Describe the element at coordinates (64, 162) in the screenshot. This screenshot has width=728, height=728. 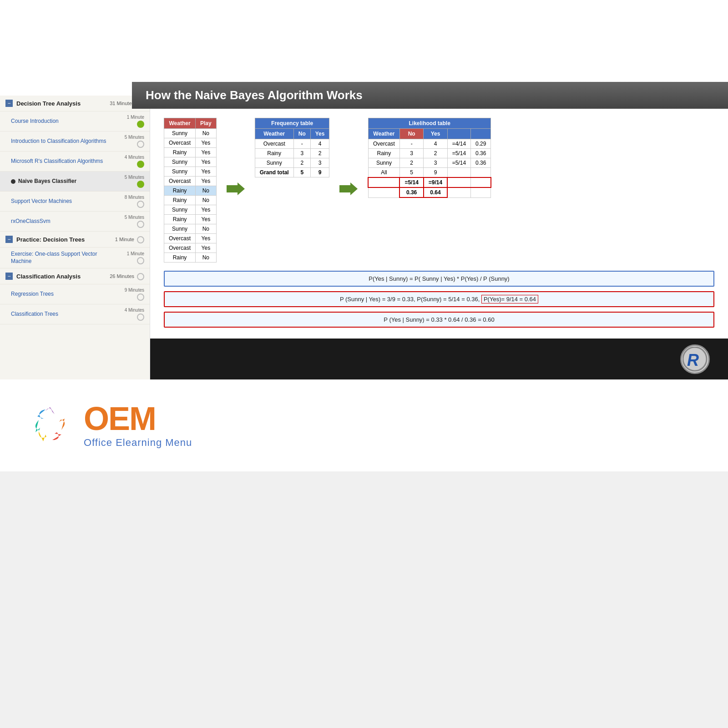
I see `sidebar-item-label: Microsoft R's Classification Algorithms` at that location.